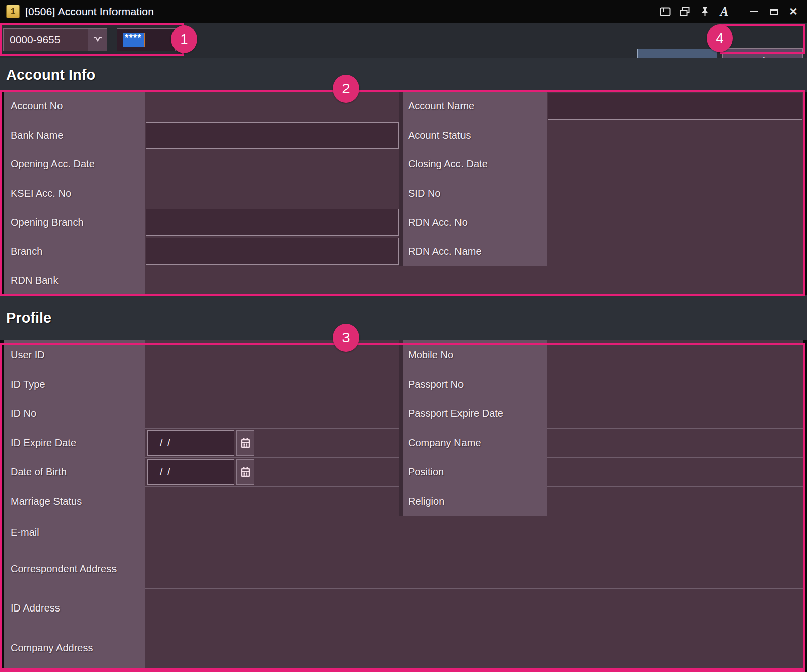  I want to click on field-value-rdn-bank, so click(474, 280).